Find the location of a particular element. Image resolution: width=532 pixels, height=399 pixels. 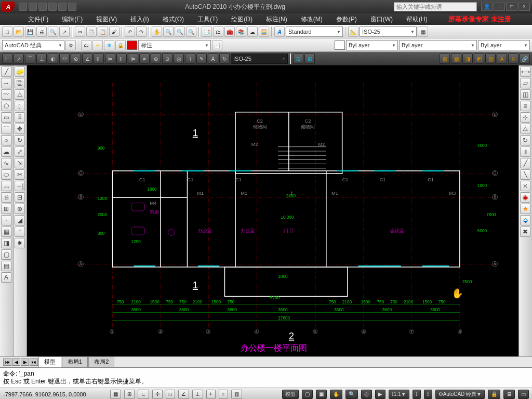

region3-icon: ◫ is located at coordinates (525, 95).